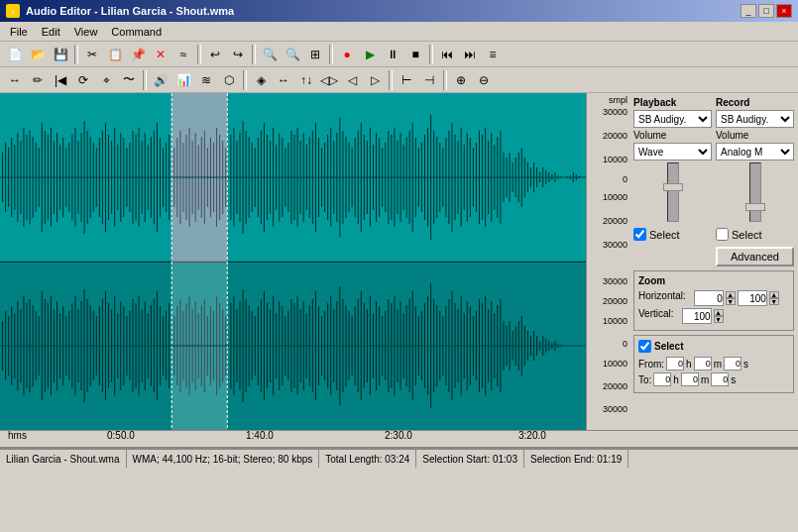  Describe the element at coordinates (774, 301) in the screenshot. I see `zoom-h-end-down: ▼` at that location.